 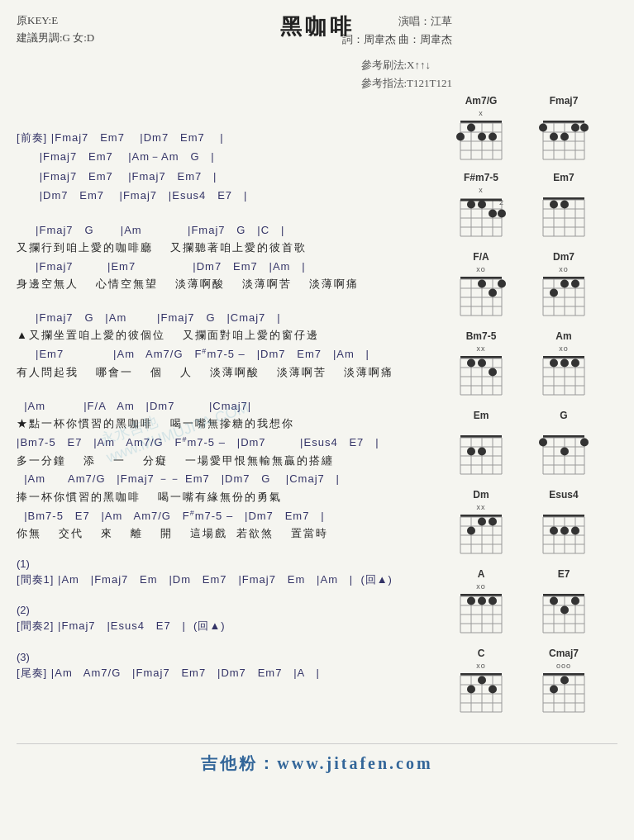 I want to click on chord-line: [間奏1] |Am |Fmaj7 Em |Dm Em7 |Fmaj7 Em |A…, so click(x=226, y=580).